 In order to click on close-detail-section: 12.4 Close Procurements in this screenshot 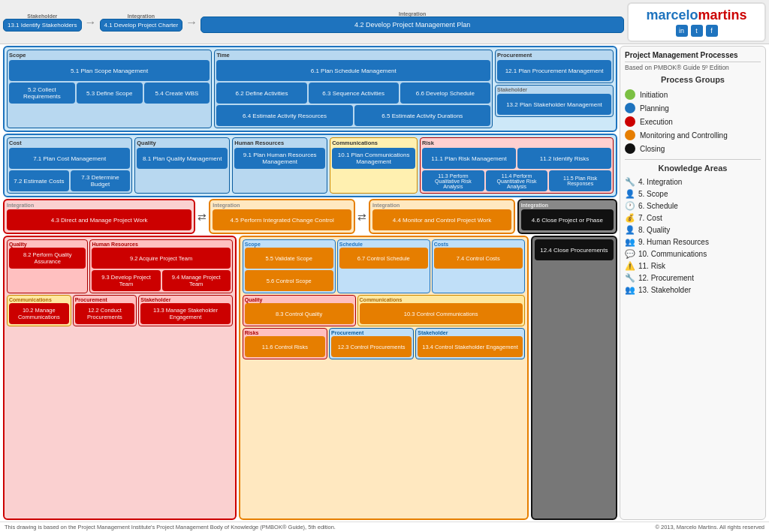, I will do `click(574, 378)`.